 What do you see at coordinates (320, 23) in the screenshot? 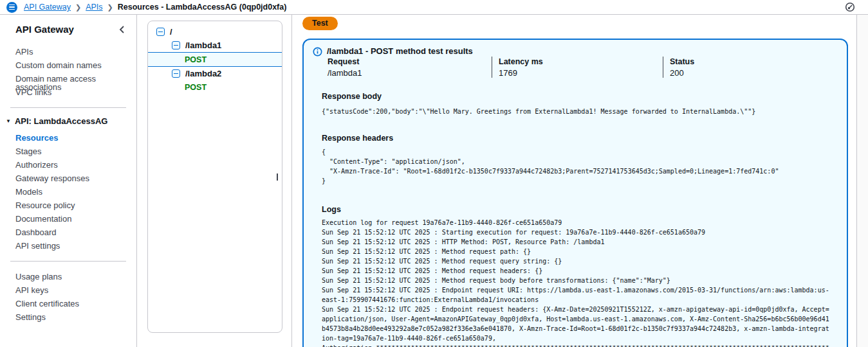
I see `test-button: Test` at bounding box center [320, 23].